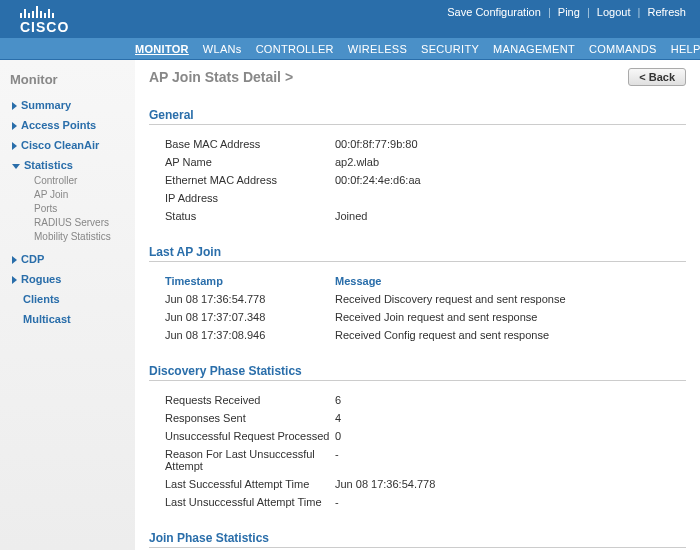 The width and height of the screenshot is (700, 551). What do you see at coordinates (250, 502) in the screenshot?
I see `label-last-unsucc: Last Unsuccessful Attempt Time` at bounding box center [250, 502].